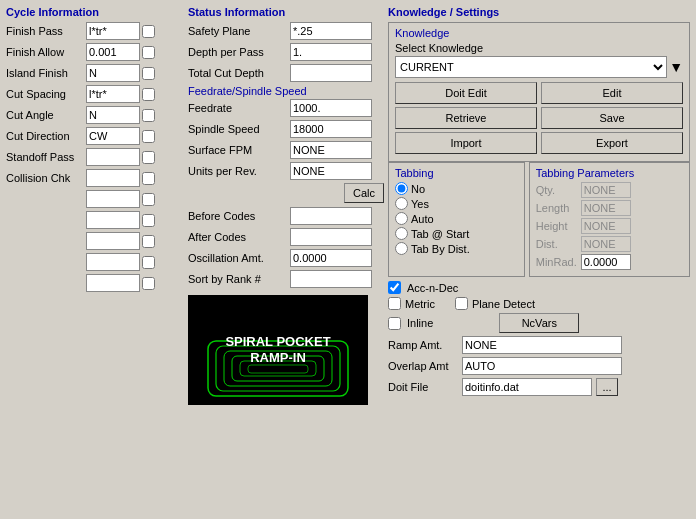  I want to click on radio-tab-by-dist-label: Tab By Dist., so click(440, 249).